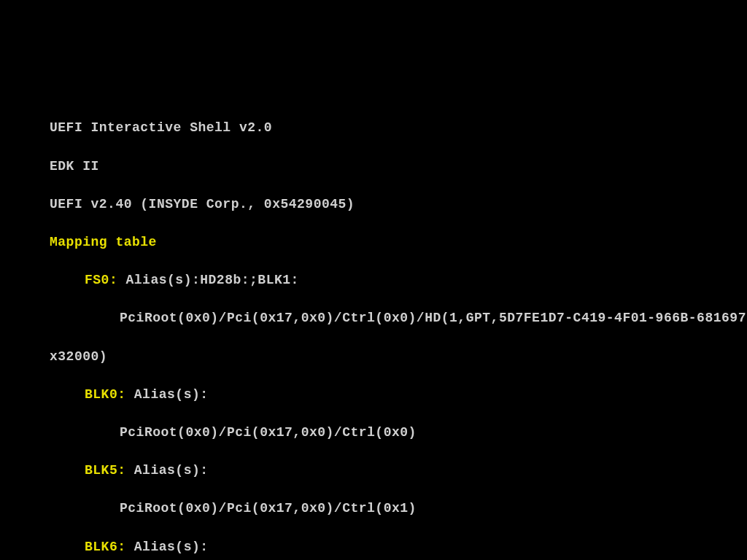 The height and width of the screenshot is (560, 747). What do you see at coordinates (398, 318) in the screenshot?
I see `device-path: PciRoot(0x0)/Pci(0x17,0x0)/Ctrl(0x0)/HD(…` at bounding box center [398, 318].